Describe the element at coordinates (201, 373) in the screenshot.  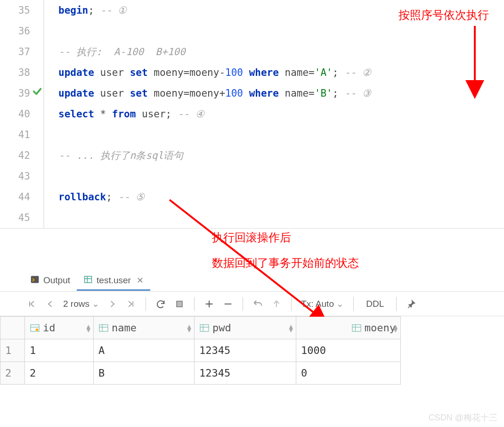
I see `table-row: 2 2 B 12345 0` at that location.